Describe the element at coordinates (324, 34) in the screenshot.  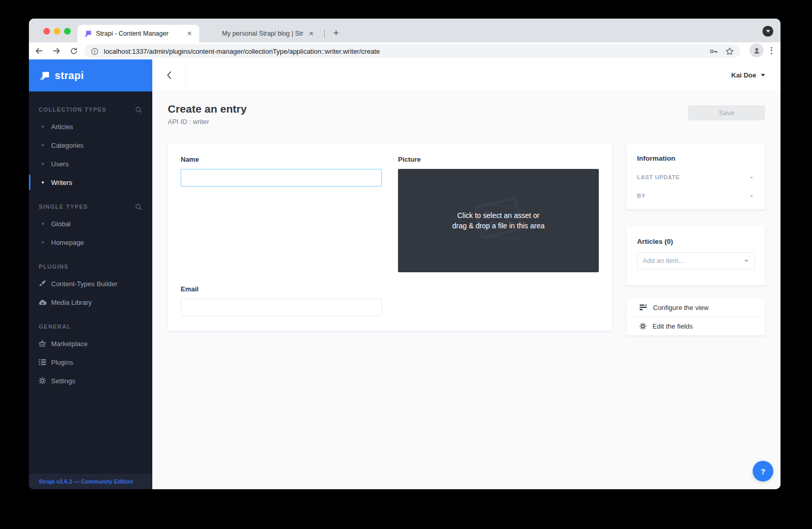
I see `tab-divider` at that location.